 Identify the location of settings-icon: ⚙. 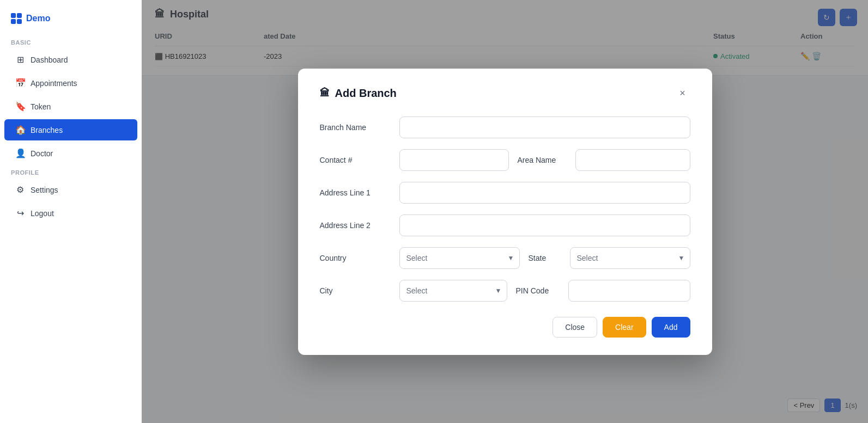
(20, 189).